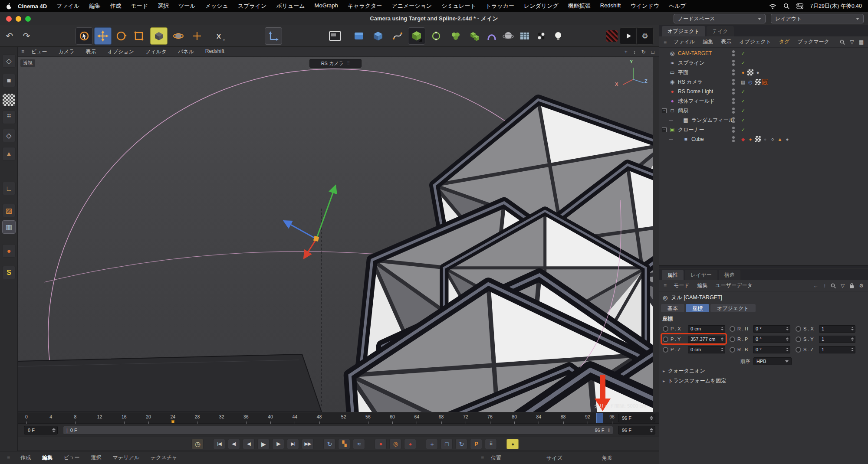 The width and height of the screenshot is (868, 464). I want to click on object-row-RS Dome Light: ●RS Dome Light✓, so click(764, 91).